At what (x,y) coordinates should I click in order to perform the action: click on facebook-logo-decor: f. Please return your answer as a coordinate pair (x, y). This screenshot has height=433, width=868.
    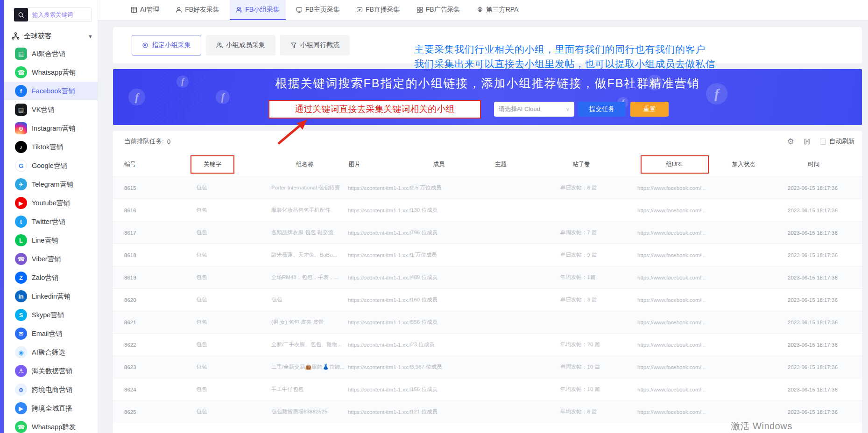
    Looking at the image, I should click on (223, 97).